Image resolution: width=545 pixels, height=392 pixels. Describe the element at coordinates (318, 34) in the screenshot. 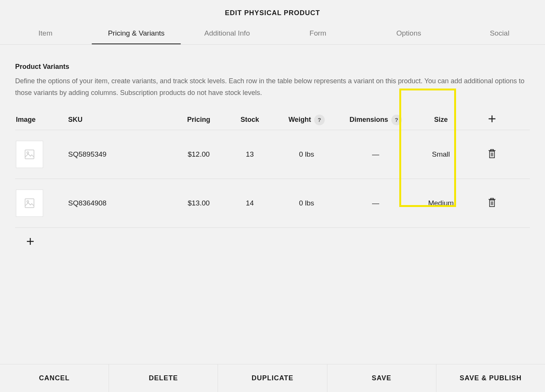

I see `tab-form: Form` at that location.